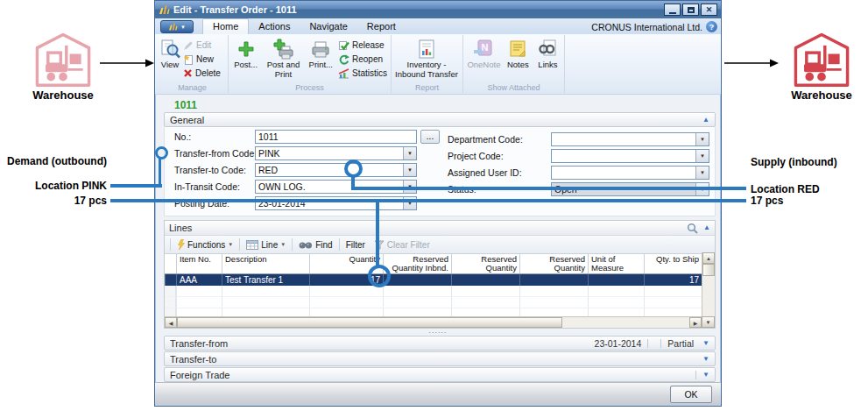  What do you see at coordinates (382, 26) in the screenshot?
I see `tab-report: Report` at bounding box center [382, 26].